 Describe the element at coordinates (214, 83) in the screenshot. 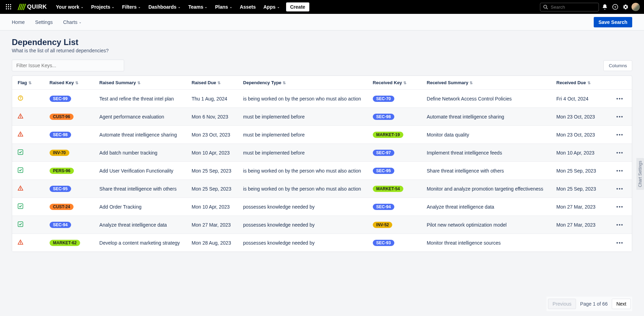

I see `col-raised-due: Raised Due⇅` at that location.